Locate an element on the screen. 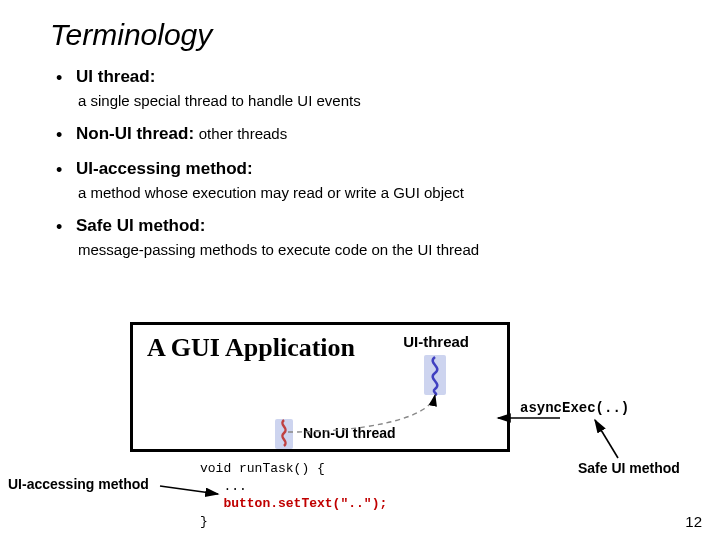 This screenshot has height=540, width=720. sub-ui-accessing: a method whose execution may read or wri… is located at coordinates (373, 193).